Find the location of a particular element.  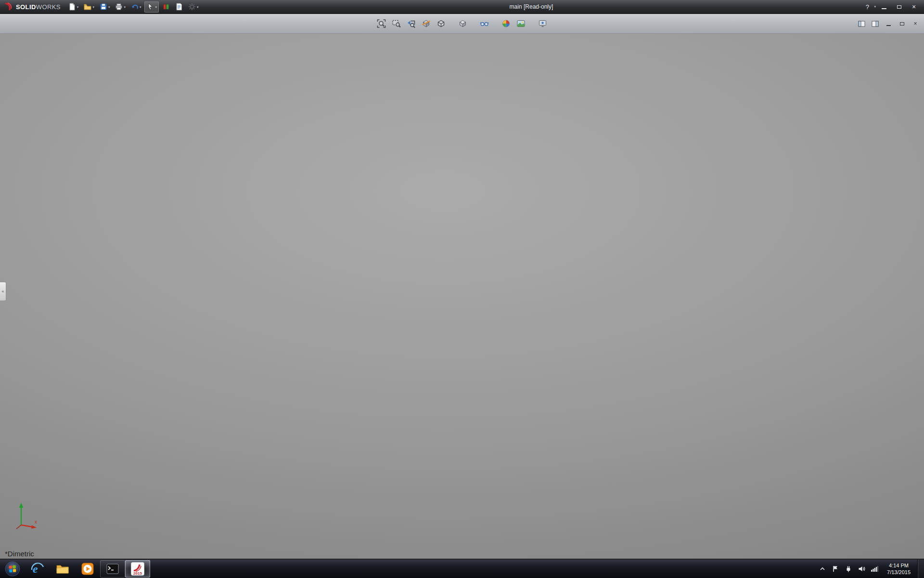

view-settings-icon is located at coordinates (543, 24).